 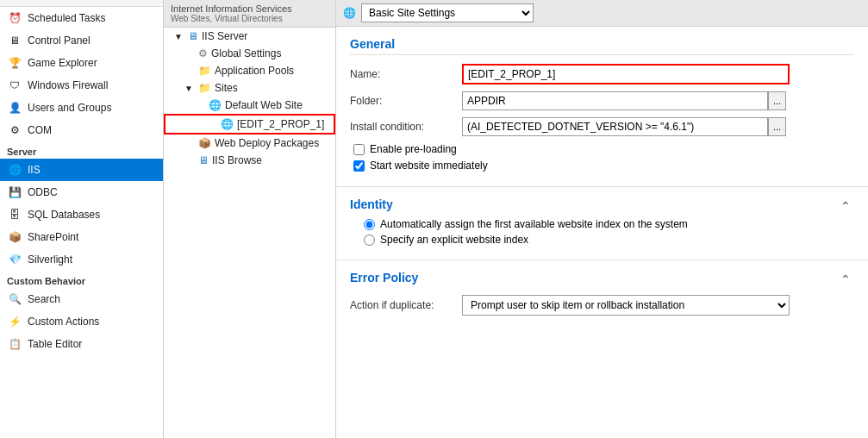 What do you see at coordinates (602, 74) in the screenshot?
I see `name-row: Name:` at bounding box center [602, 74].